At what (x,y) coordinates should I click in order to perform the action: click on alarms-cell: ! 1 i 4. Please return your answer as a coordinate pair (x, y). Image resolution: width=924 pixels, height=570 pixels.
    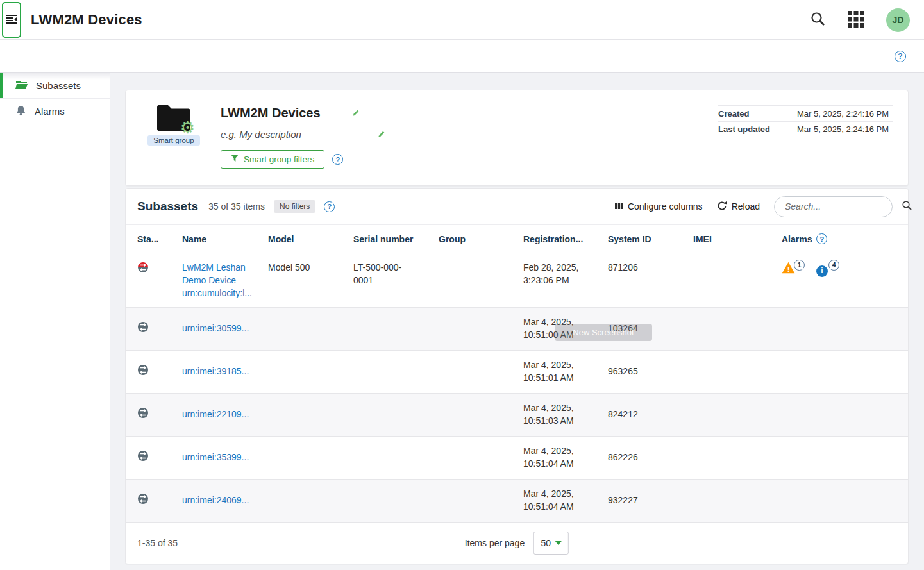
    Looking at the image, I should click on (845, 270).